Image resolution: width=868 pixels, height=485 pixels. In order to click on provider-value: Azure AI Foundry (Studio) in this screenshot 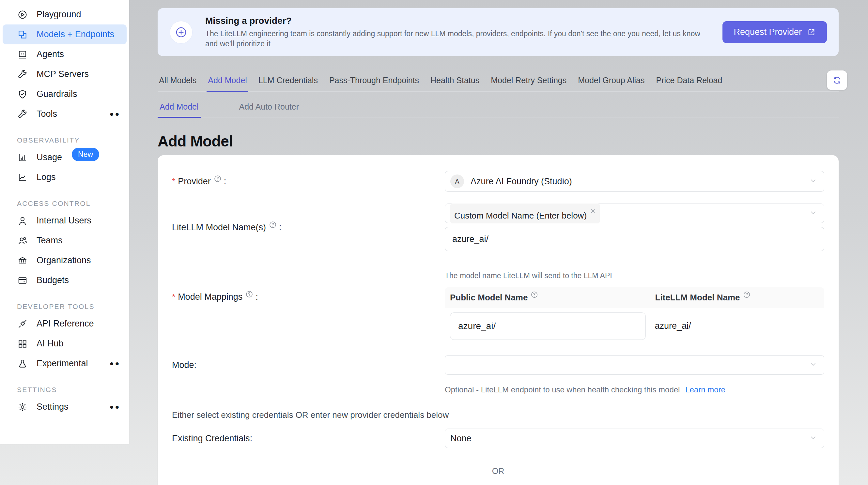, I will do `click(521, 182)`.